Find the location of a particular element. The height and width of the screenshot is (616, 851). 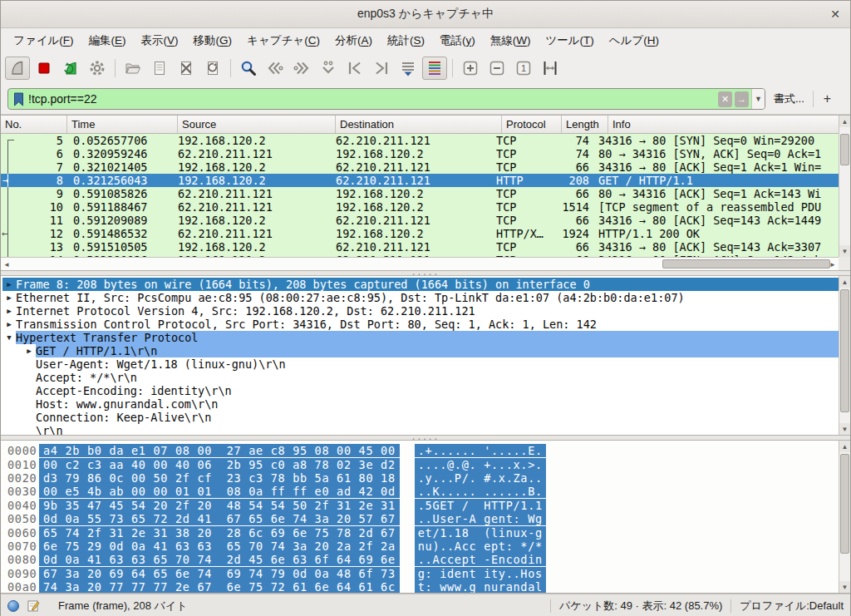

capture-stop-button is located at coordinates (44, 68).